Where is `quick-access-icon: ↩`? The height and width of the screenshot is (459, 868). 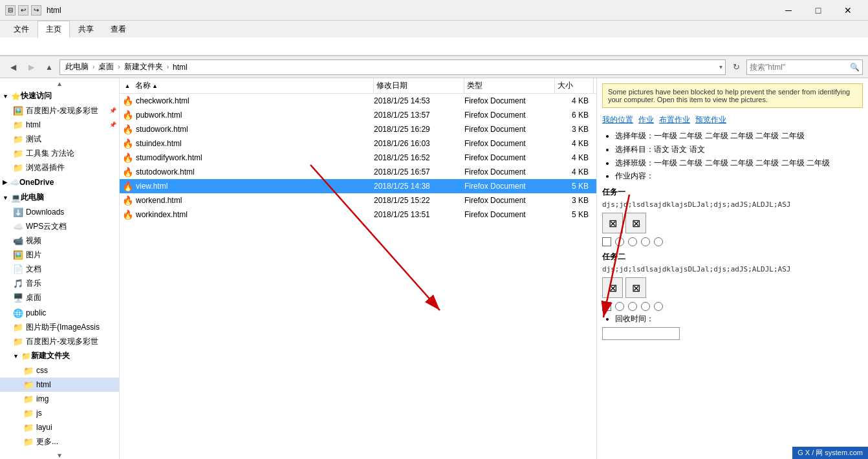 quick-access-icon: ↩ is located at coordinates (23, 10).